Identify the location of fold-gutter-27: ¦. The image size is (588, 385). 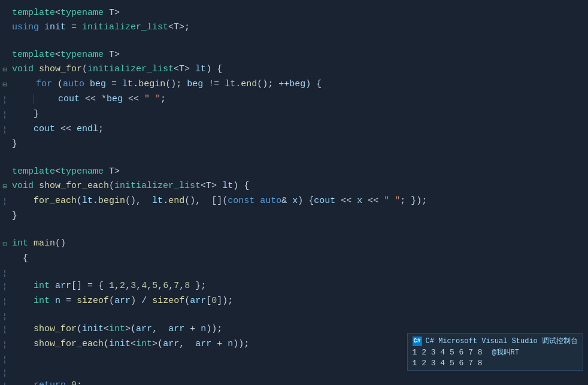
(5, 382).